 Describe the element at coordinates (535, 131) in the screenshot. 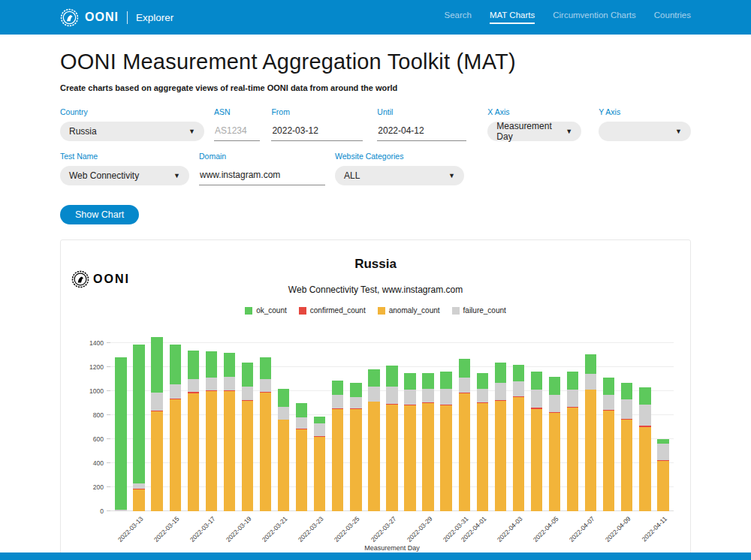

I see `x-axis-select: Measurement Day ▼` at that location.